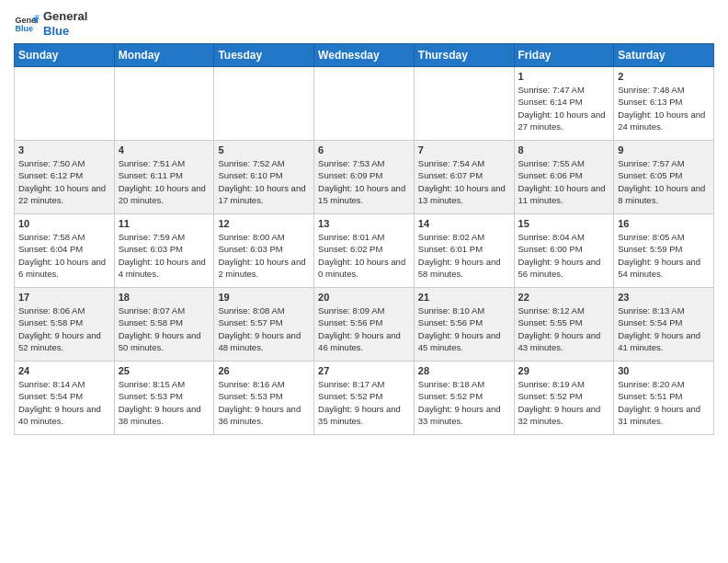 The width and height of the screenshot is (728, 563). Describe the element at coordinates (564, 329) in the screenshot. I see `day-info: Sunrise: 8:12 AM Sunset: 5:55 PM Dayligh…` at that location.